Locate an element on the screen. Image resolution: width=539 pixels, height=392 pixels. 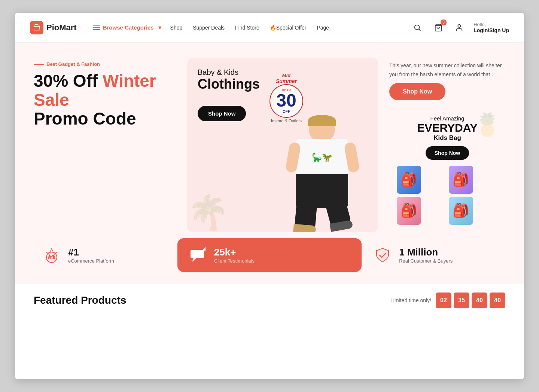
chevron-down-icon: ▾ is located at coordinates (160, 28).